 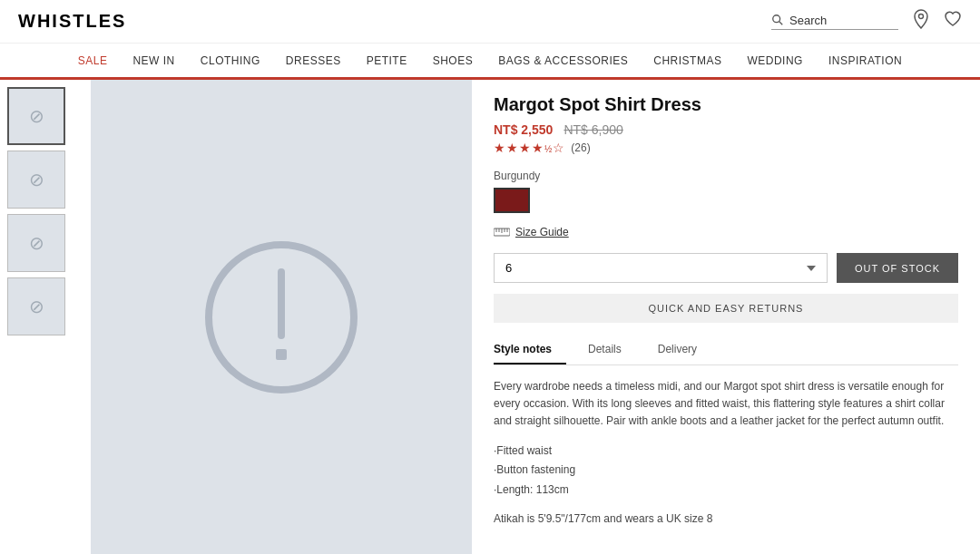 What do you see at coordinates (73, 22) in the screenshot?
I see `logo: WHISTLES` at bounding box center [73, 22].